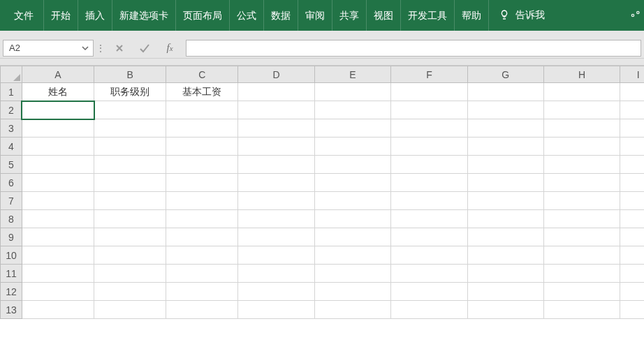 This screenshot has height=356, width=644. I want to click on row-header: 1, so click(11, 92).